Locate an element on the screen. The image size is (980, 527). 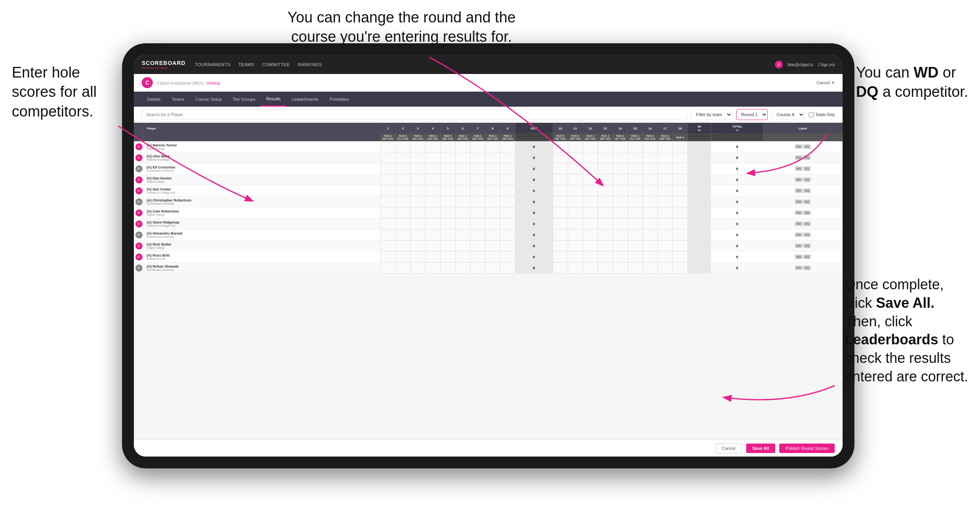
nav-link-rankings: RANKINGS is located at coordinates (309, 65).